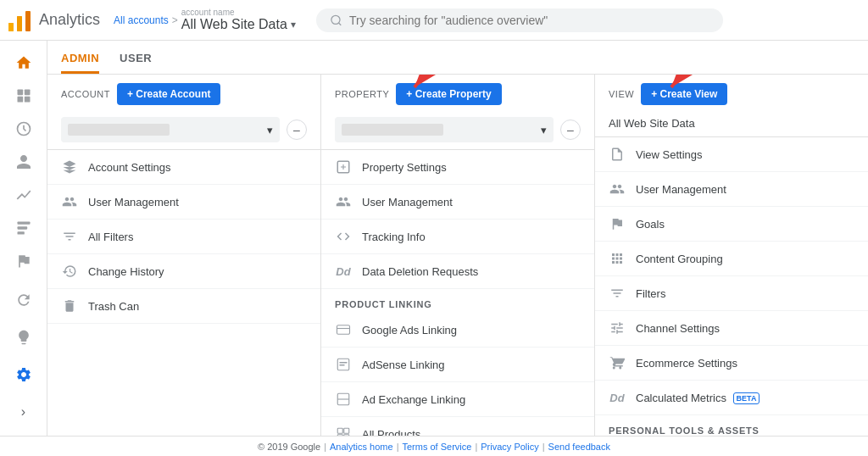  What do you see at coordinates (732, 190) in the screenshot?
I see `view-user-management-item: User Management` at bounding box center [732, 190].